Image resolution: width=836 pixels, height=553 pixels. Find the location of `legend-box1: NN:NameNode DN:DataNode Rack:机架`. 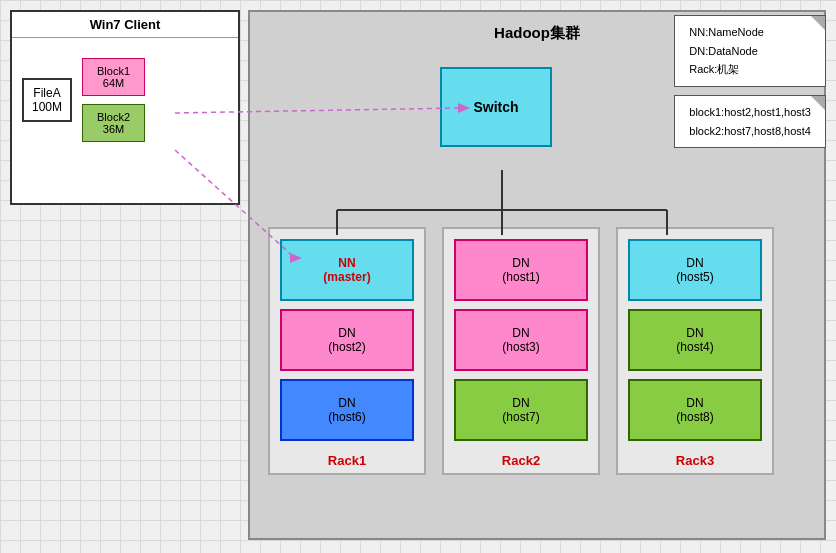

legend-box1: NN:NameNode DN:DataNode Rack:机架 is located at coordinates (750, 51).